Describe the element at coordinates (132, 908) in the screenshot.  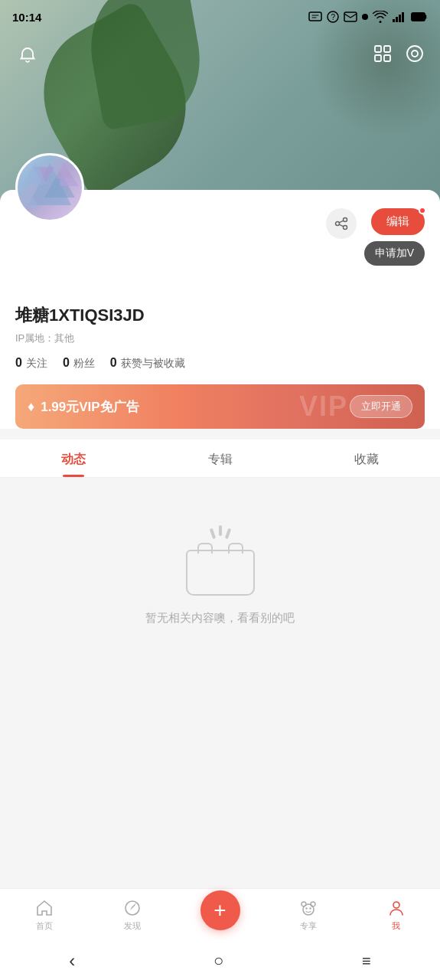
I see `compass-icon` at that location.